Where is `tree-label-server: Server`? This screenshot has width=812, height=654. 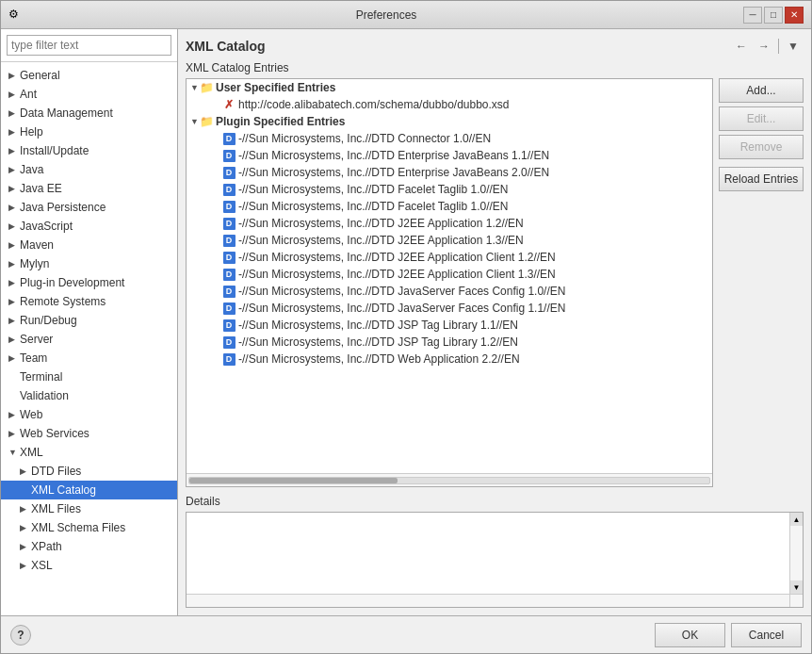
tree-label-server: Server is located at coordinates (36, 339).